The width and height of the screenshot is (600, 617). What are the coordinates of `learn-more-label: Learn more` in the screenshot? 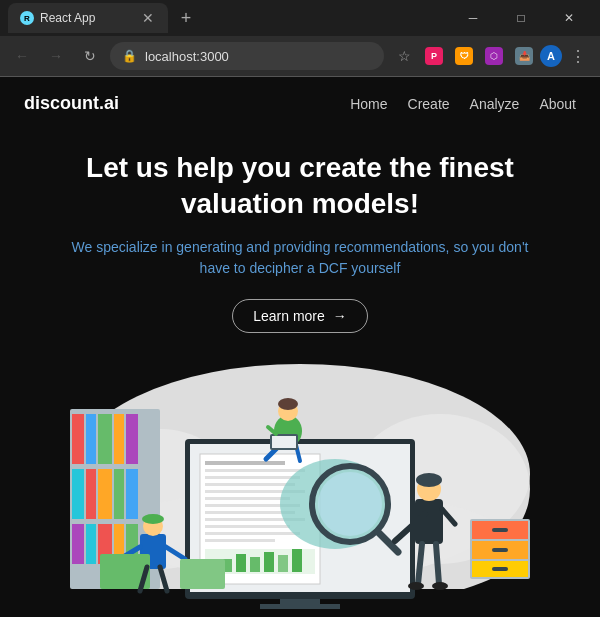 It's located at (289, 316).